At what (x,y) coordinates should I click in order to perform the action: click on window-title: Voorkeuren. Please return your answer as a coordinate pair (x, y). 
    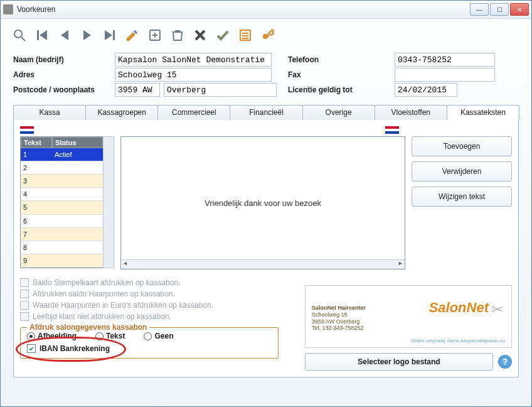
    Looking at the image, I should click on (243, 9).